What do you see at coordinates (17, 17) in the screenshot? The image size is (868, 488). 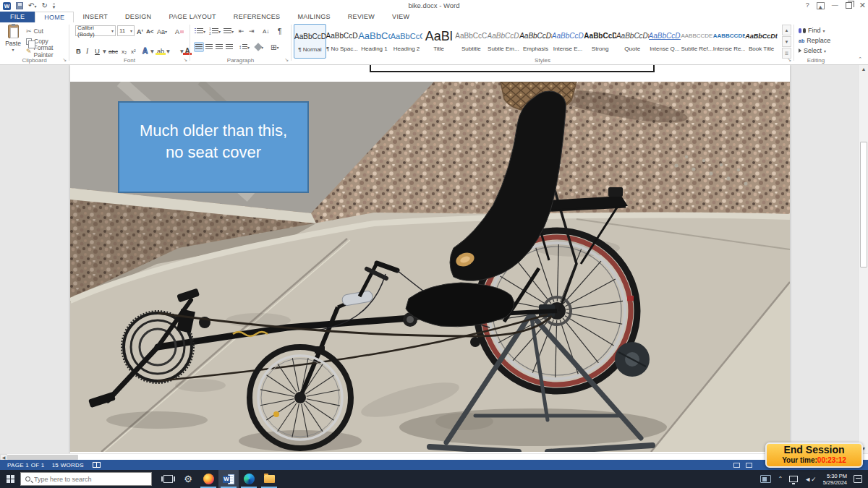 I see `tab-file: FILE` at bounding box center [17, 17].